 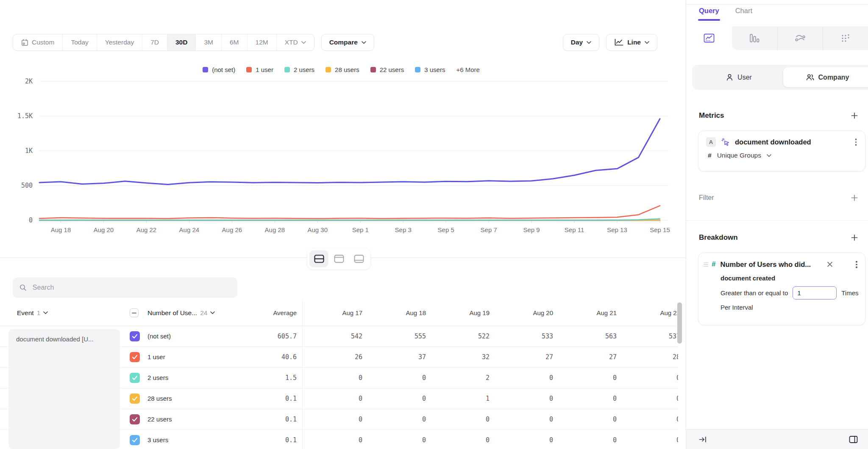 I want to click on add-metric-button, so click(x=854, y=116).